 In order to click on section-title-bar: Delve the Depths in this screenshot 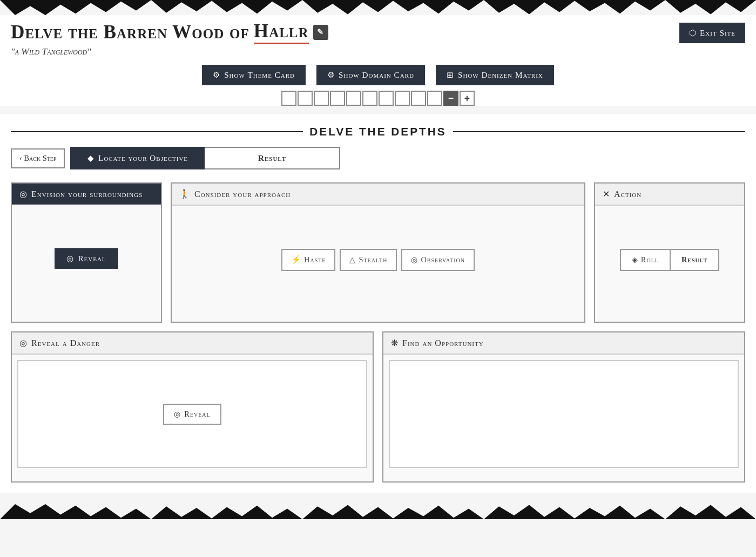, I will do `click(378, 131)`.